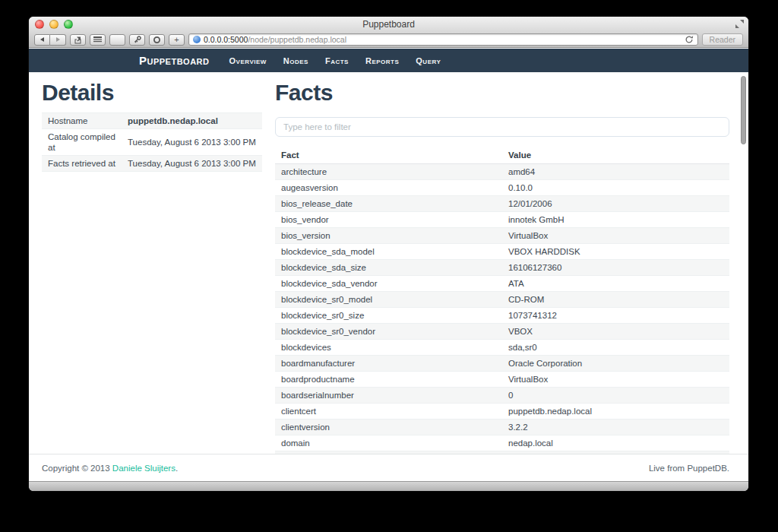  Describe the element at coordinates (175, 61) in the screenshot. I see `navbar-brand: Puppetboard` at that location.